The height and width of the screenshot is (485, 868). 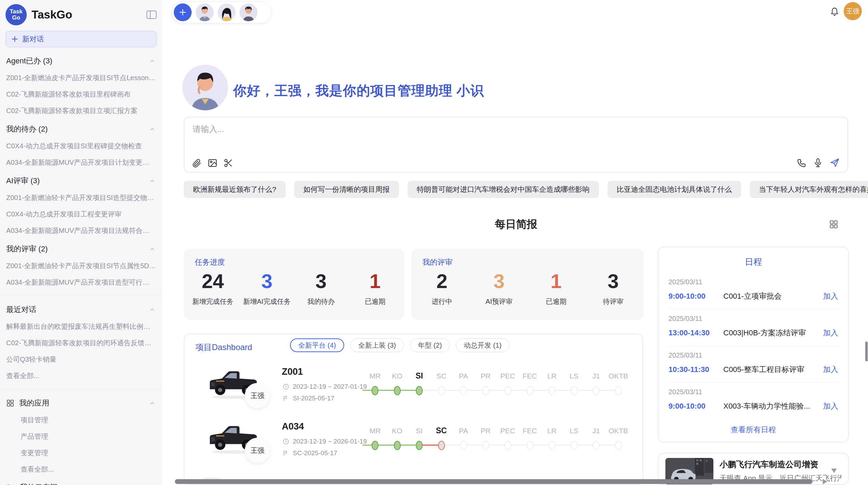 I want to click on suggestion-chip: 欧洲新规最近颁布了什么?, so click(x=234, y=189).